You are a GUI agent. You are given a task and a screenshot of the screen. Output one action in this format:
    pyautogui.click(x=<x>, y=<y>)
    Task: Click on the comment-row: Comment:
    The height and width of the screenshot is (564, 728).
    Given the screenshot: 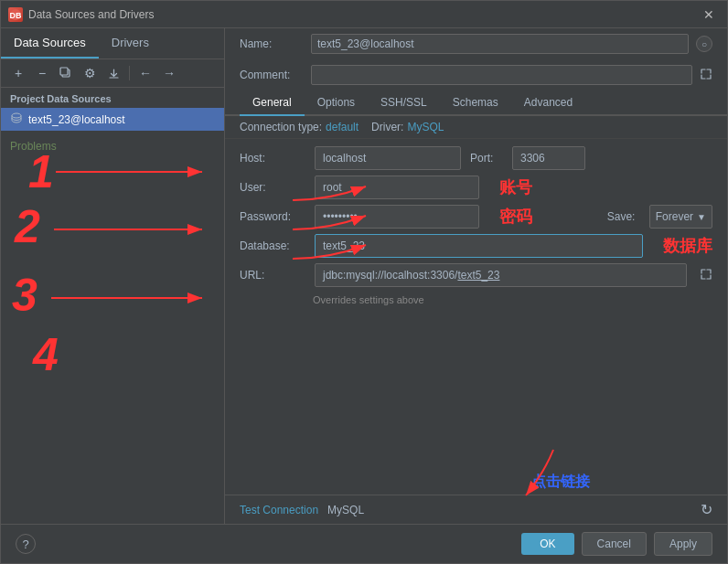 What is the action you would take?
    pyautogui.click(x=476, y=75)
    